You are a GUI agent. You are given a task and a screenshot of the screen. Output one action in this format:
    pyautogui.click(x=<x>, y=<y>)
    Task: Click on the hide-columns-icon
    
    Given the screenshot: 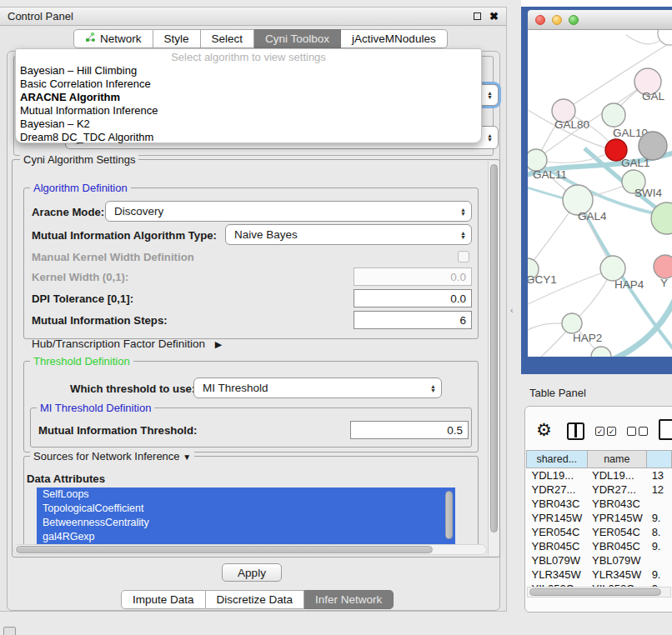 What is the action you would take?
    pyautogui.click(x=637, y=432)
    